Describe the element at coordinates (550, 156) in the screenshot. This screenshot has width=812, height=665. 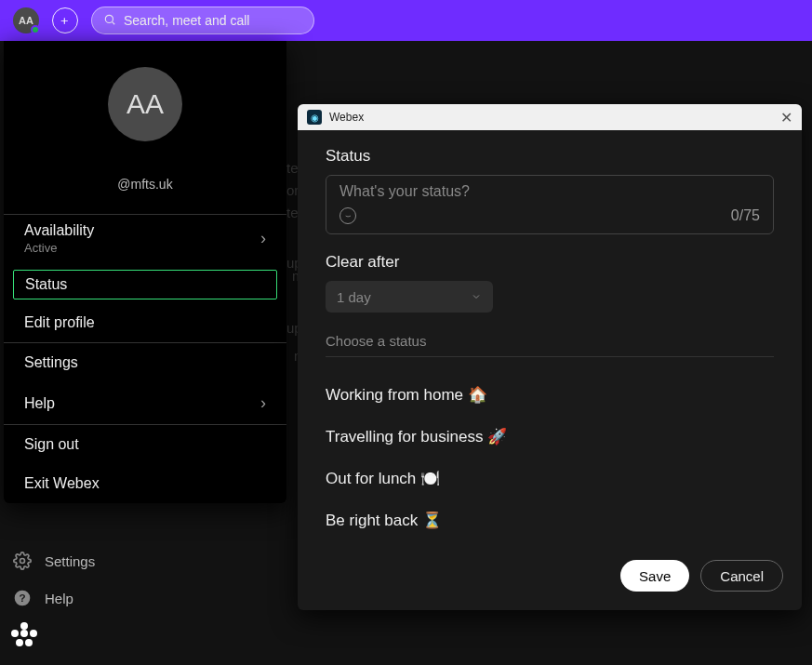
I see `status-heading: Status` at that location.